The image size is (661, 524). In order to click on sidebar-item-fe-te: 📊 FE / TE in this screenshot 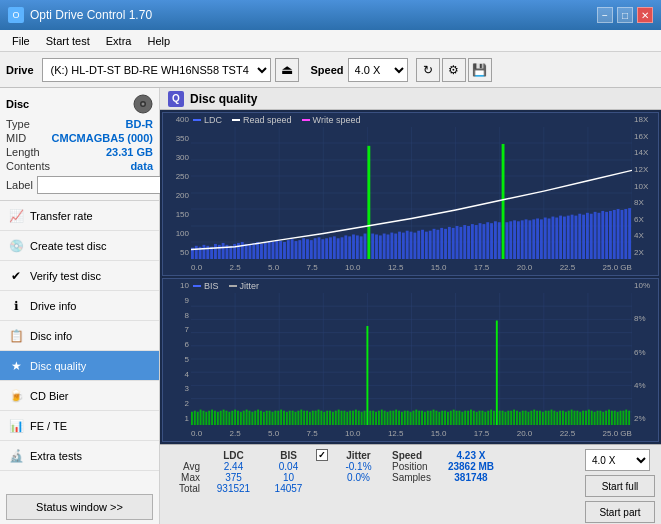, I will do `click(80, 426)`.